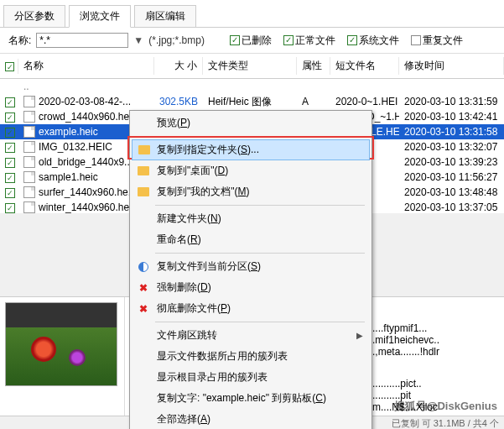  Describe the element at coordinates (82, 40) in the screenshot. I see `name-pattern-input` at that location.